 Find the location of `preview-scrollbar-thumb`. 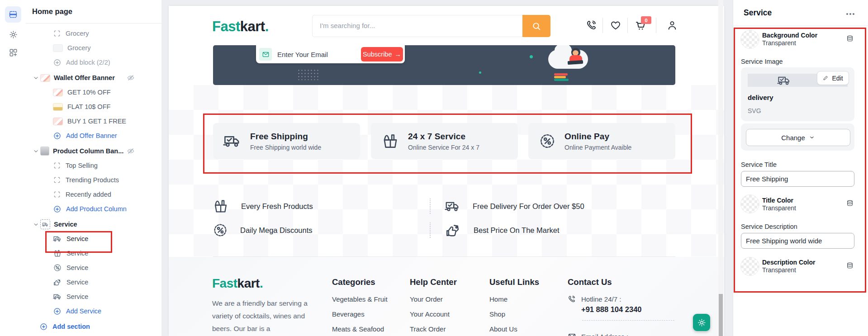

preview-scrollbar-thumb is located at coordinates (721, 315).